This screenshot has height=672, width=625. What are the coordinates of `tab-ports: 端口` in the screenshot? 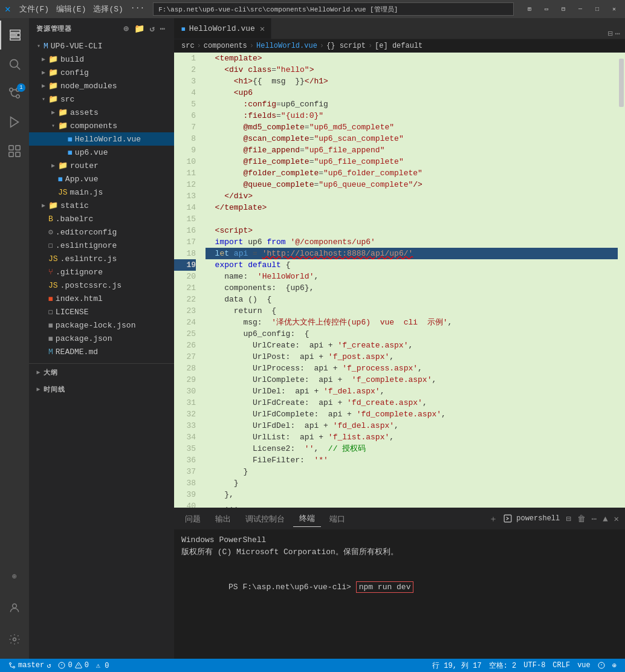 It's located at (337, 519).